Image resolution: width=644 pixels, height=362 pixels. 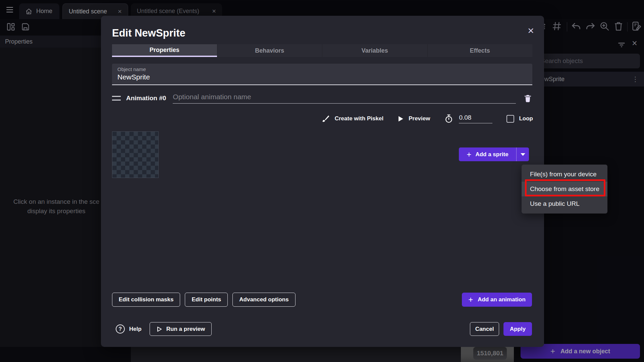 What do you see at coordinates (497, 300) in the screenshot?
I see `add-animation-button: + Add an animation` at bounding box center [497, 300].